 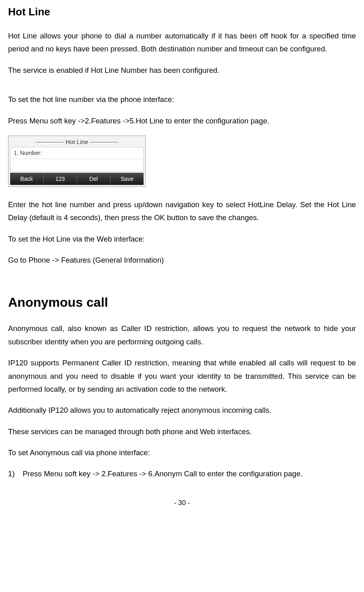 What do you see at coordinates (94, 179) in the screenshot?
I see `softkey-del: Del` at bounding box center [94, 179].